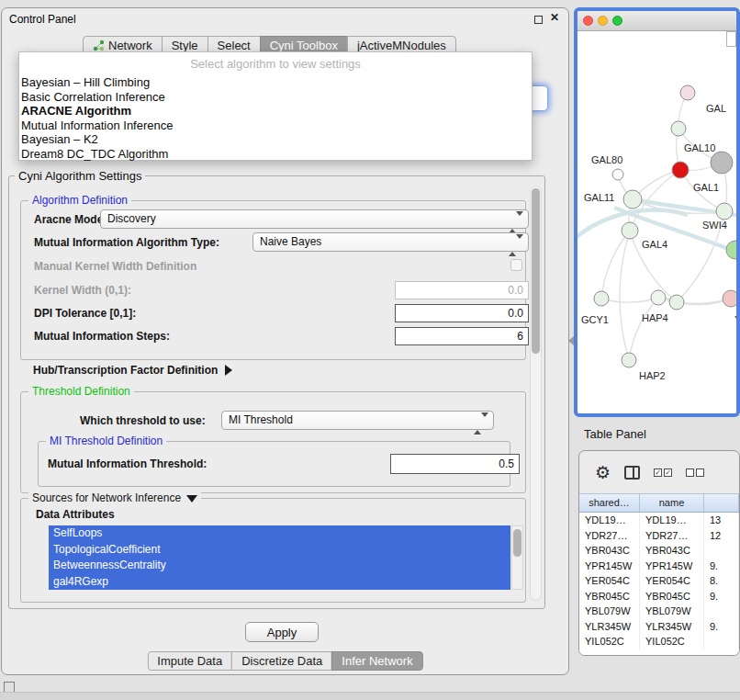  What do you see at coordinates (536, 393) in the screenshot?
I see `settings-scrollbar` at bounding box center [536, 393].